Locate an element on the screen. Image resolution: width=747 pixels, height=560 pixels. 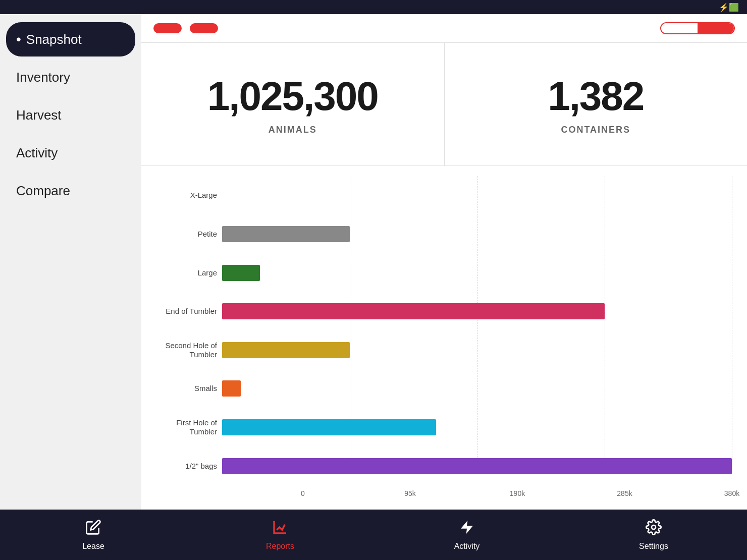
animals-stat-cell: 1,025,300 ANIMALS is located at coordinates (293, 104).